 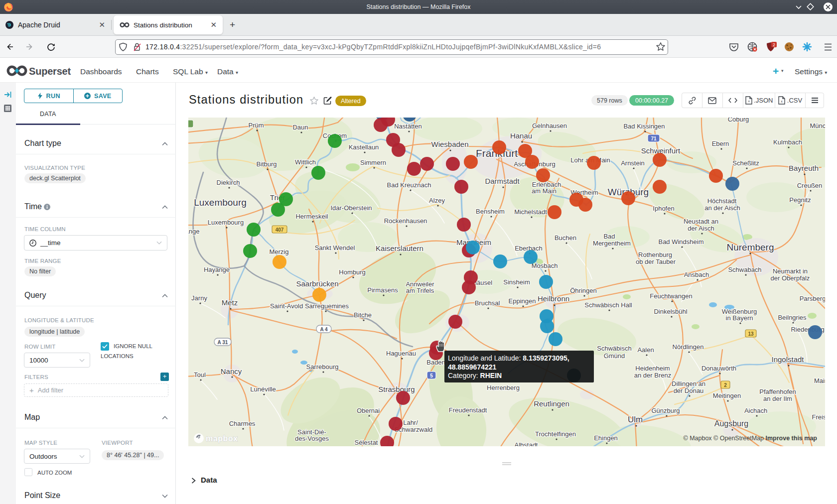 What do you see at coordinates (653, 376) in the screenshot?
I see `svg-text: an der Brenz` at bounding box center [653, 376].